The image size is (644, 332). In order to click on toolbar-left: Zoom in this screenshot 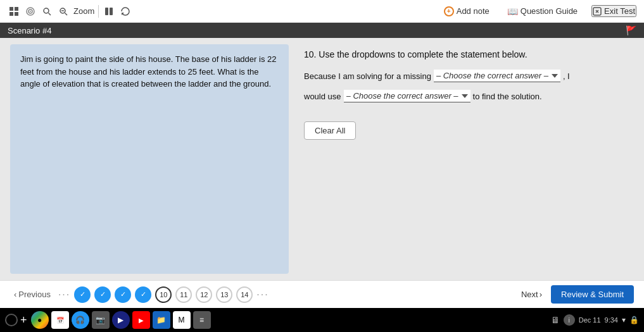, I will do `click(222, 11)`.